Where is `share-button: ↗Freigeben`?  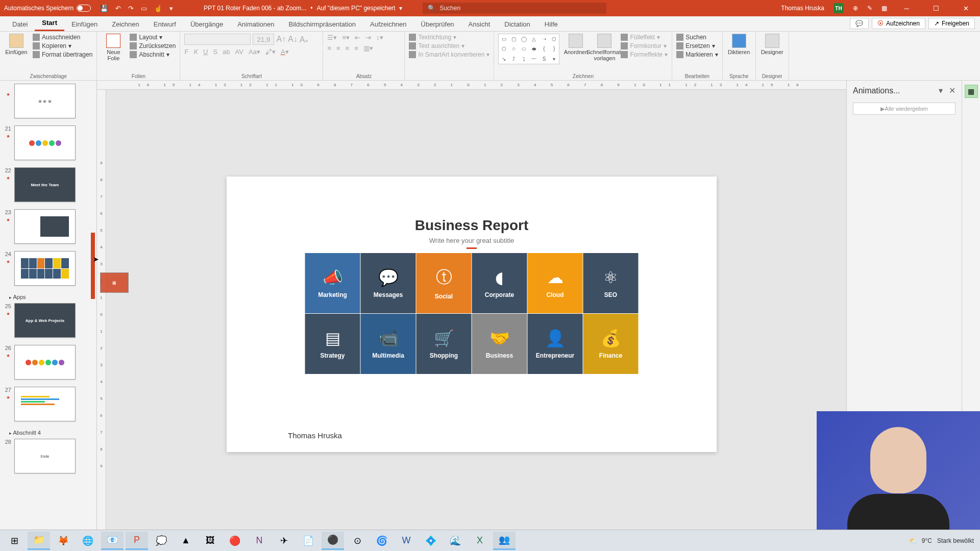
share-button: ↗Freigeben is located at coordinates (951, 23).